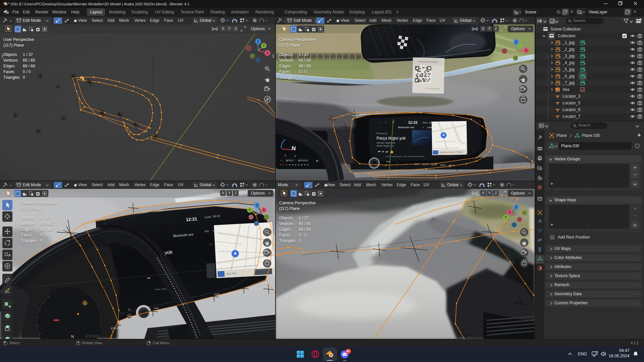 The image size is (644, 362). What do you see at coordinates (433, 89) in the screenshot?
I see `svg-text: Ⓘ HYUNDAI` at bounding box center [433, 89].